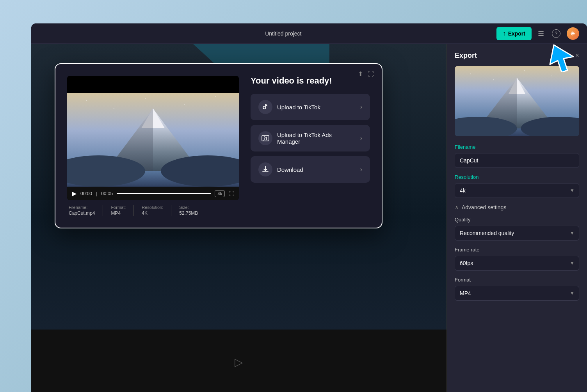 This screenshot has height=392, width=587. I want to click on project-title: Untitled project, so click(283, 34).